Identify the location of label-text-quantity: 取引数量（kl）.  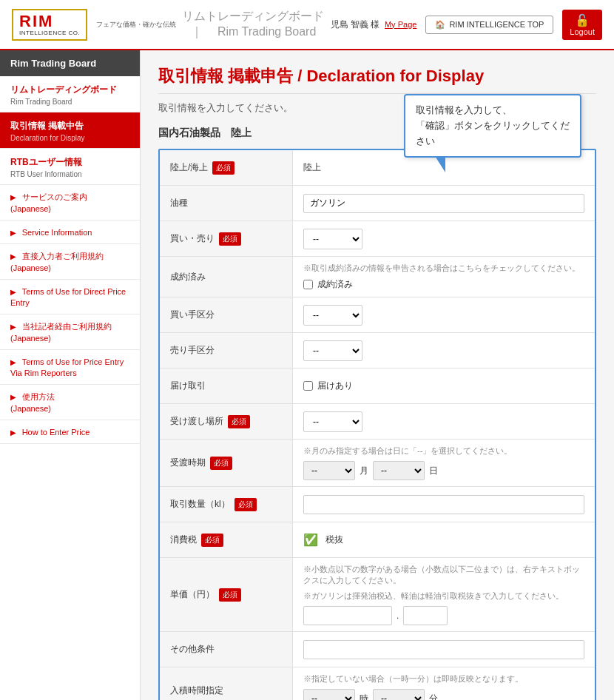
(200, 505).